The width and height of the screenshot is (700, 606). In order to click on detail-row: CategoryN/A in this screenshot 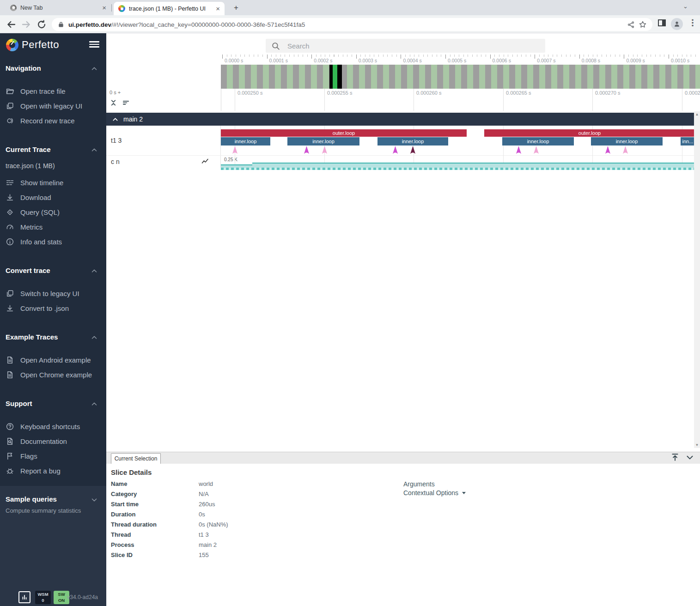, I will do `click(254, 496)`.